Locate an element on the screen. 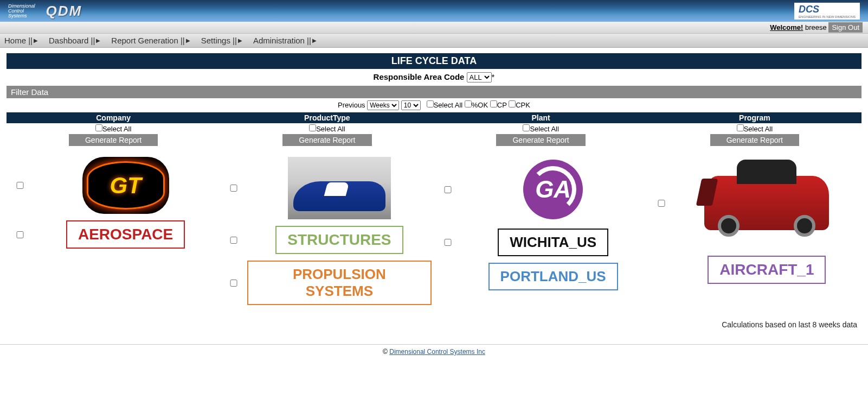  col-plant-sa: Select All is located at coordinates (541, 129).